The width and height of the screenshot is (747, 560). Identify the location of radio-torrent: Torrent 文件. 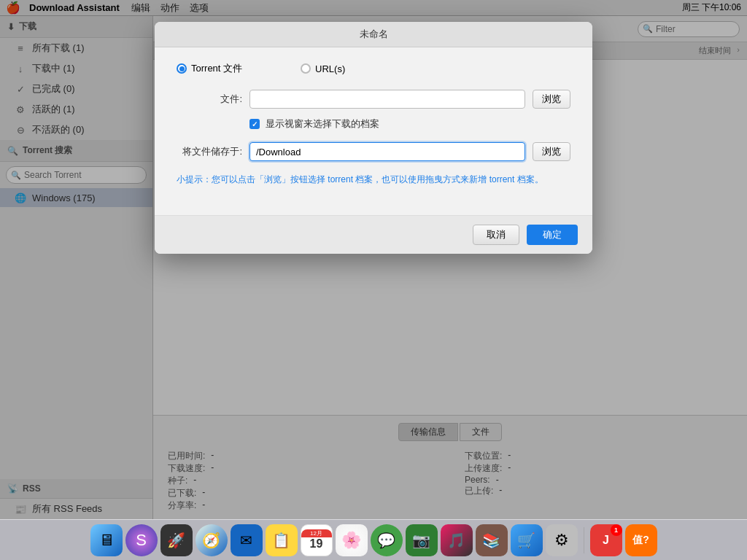
(209, 69).